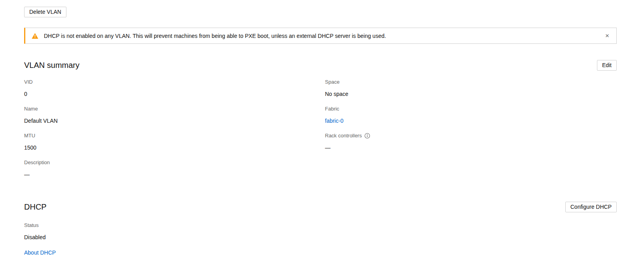 The image size is (644, 268). I want to click on field-label: Status, so click(320, 225).